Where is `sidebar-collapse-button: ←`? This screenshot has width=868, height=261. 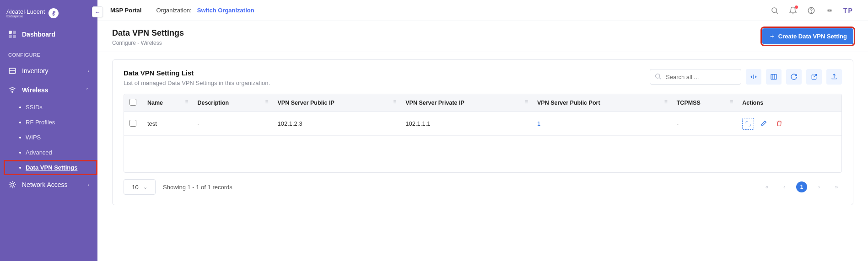 sidebar-collapse-button: ← is located at coordinates (97, 12).